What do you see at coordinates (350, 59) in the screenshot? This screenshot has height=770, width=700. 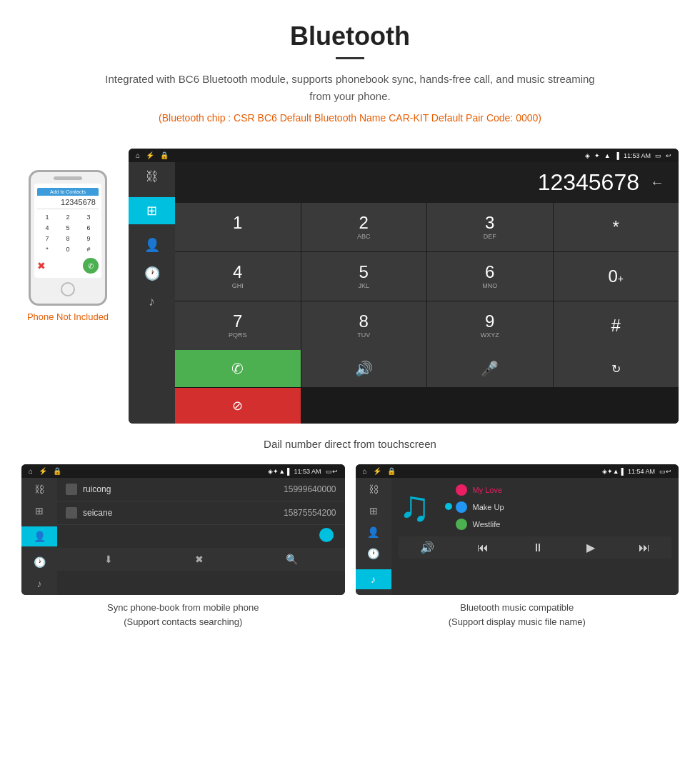 I see `title-divider` at bounding box center [350, 59].